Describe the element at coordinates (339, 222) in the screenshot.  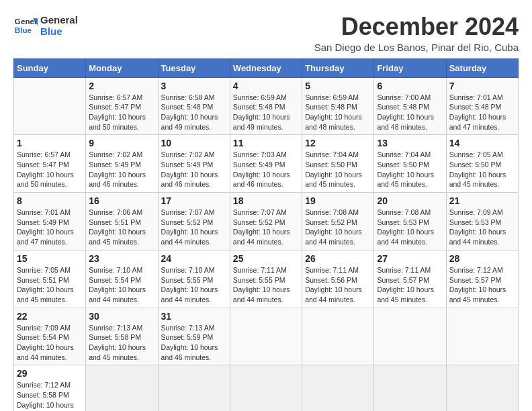
I see `calendar-cell: 19Sunrise: 7:08 AMSunset: 5:52 PMDayligh…` at that location.